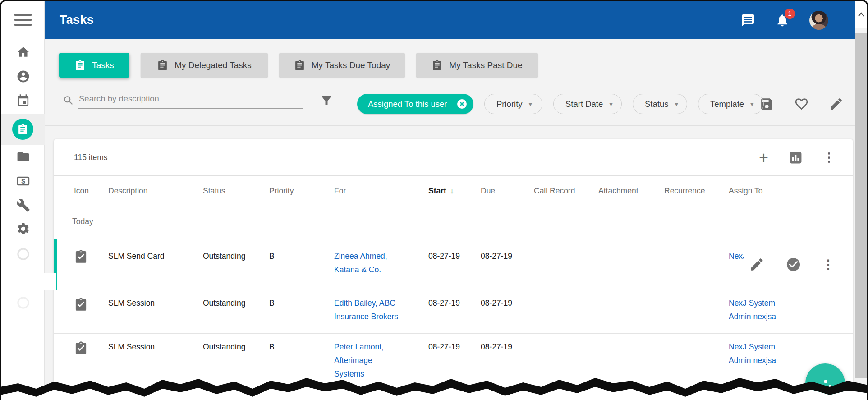 The width and height of the screenshot is (868, 400). What do you see at coordinates (83, 222) in the screenshot?
I see `group-label: Today` at bounding box center [83, 222].